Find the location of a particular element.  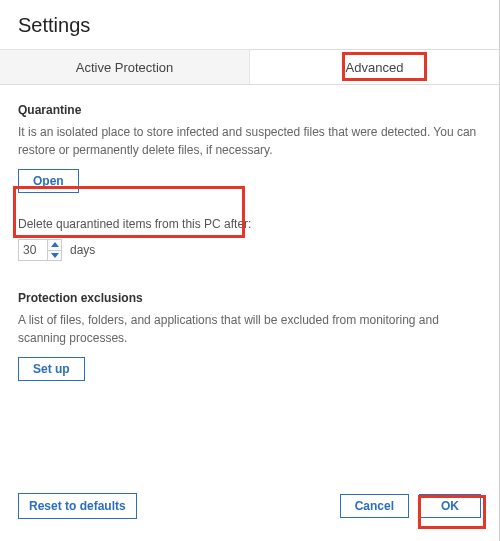

stepper-up is located at coordinates (54, 246).